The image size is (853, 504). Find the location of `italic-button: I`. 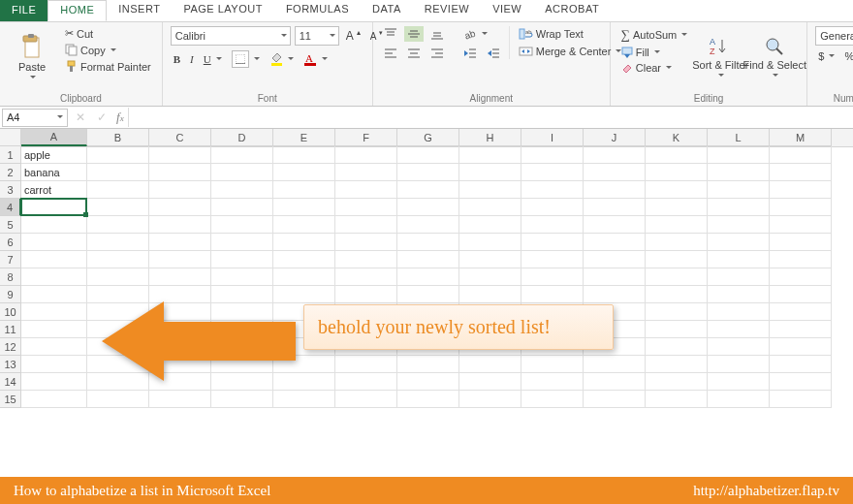

italic-button: I is located at coordinates (192, 59).